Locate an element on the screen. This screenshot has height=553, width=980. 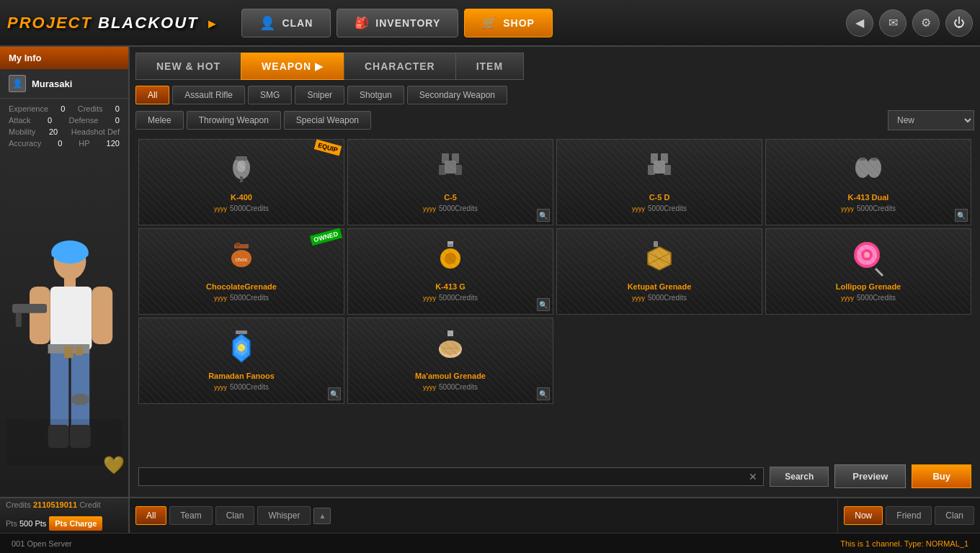
item-ketupat: Ketupat Grenade yyyy 5000Credits is located at coordinates (659, 271).